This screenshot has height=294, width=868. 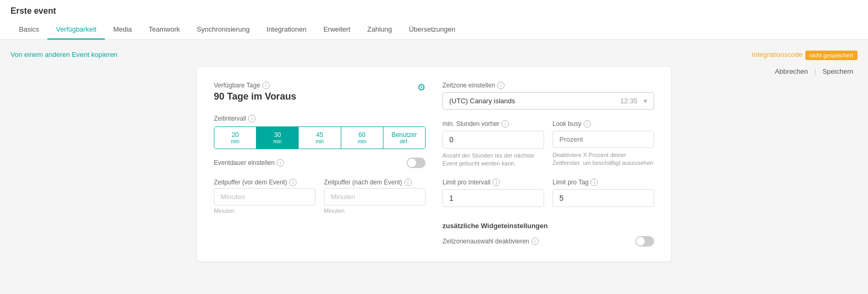 What do you see at coordinates (287, 30) in the screenshot?
I see `tab-integrationen: Integrationen` at bounding box center [287, 30].